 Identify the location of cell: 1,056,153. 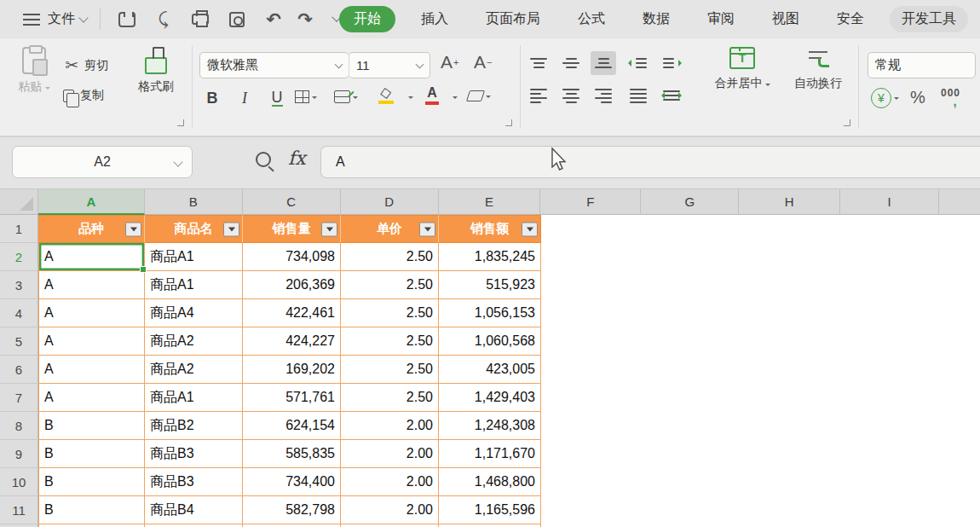
(490, 314).